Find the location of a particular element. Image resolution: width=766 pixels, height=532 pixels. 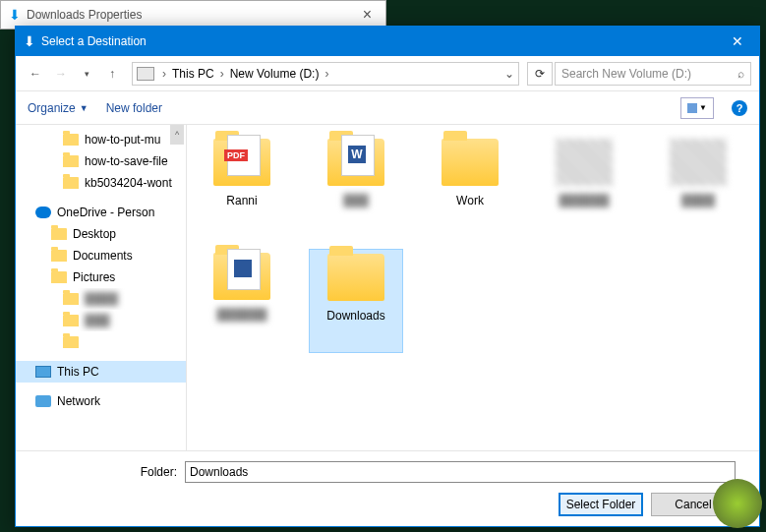

grid-item-folder: ██████ is located at coordinates (242, 301).